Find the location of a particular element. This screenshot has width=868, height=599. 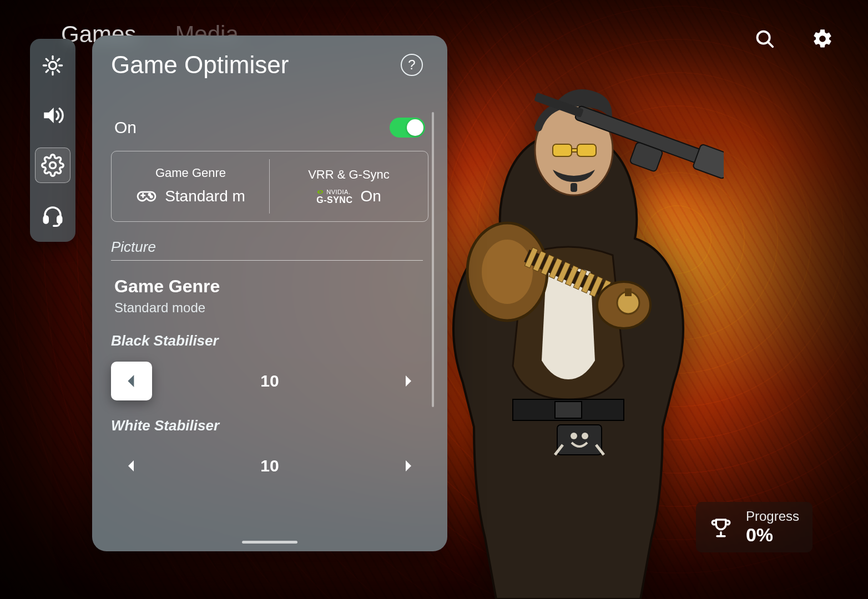

item-game-genre: Game Genre Standard mode is located at coordinates (270, 288).